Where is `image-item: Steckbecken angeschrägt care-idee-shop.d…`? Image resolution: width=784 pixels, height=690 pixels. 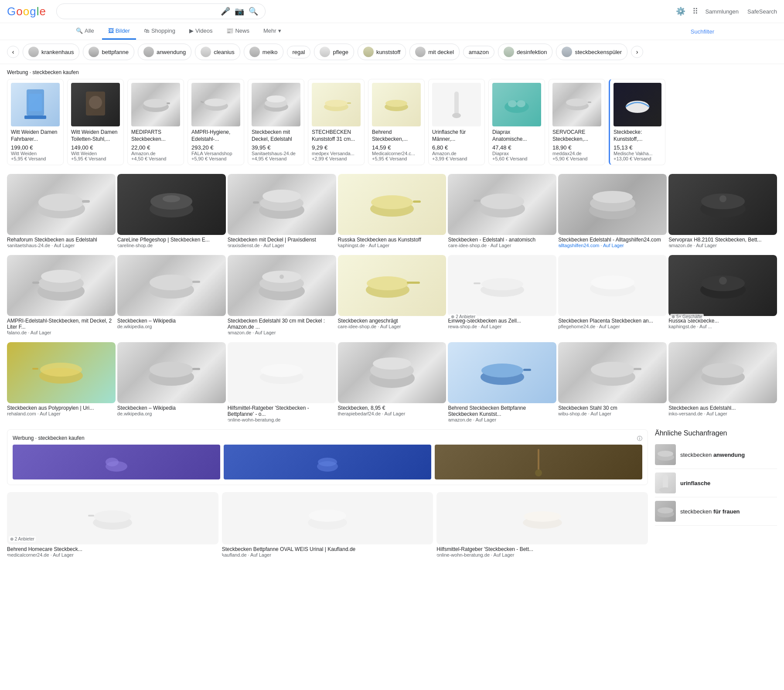
image-item: Steckbecken angeschrägt care-idee-shop.d… is located at coordinates (392, 295).